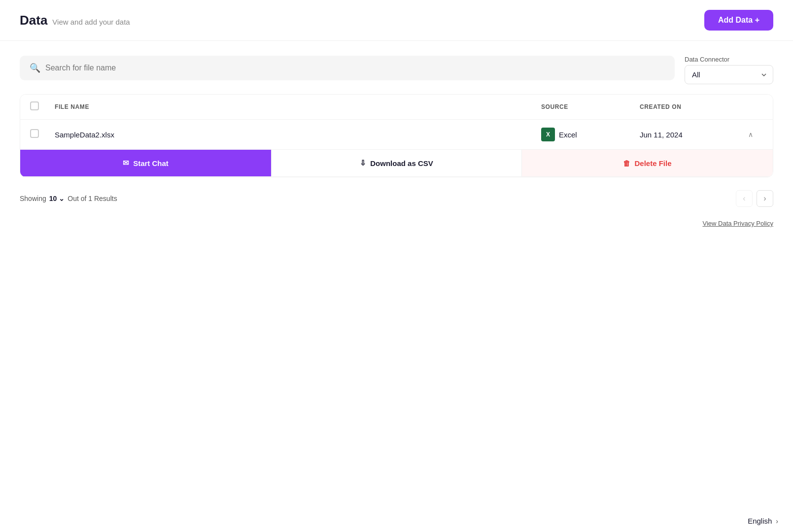  I want to click on row-checkbox-cell, so click(42, 134).